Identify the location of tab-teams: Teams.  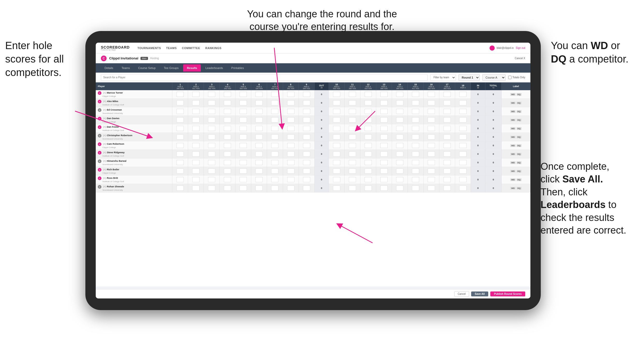
(126, 68).